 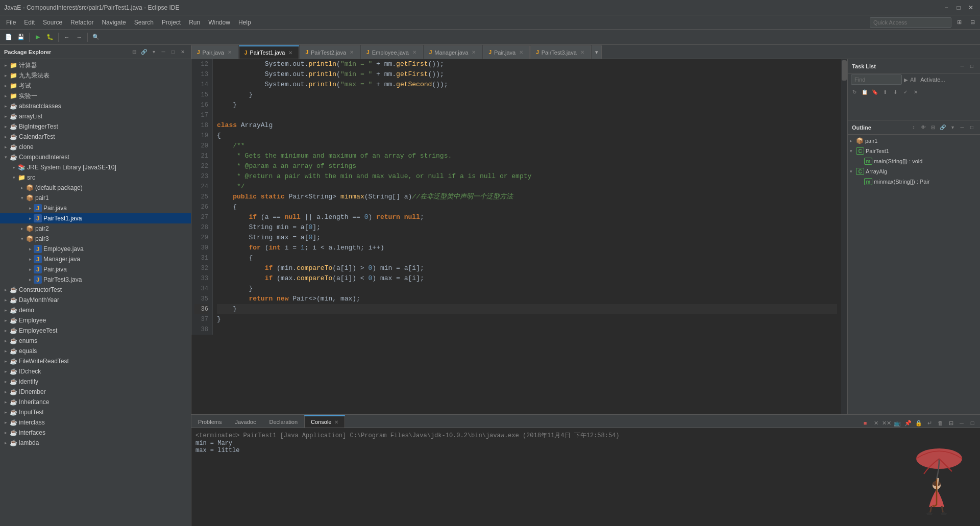 What do you see at coordinates (908, 423) in the screenshot?
I see `console-pin-btn: 📌` at bounding box center [908, 423].